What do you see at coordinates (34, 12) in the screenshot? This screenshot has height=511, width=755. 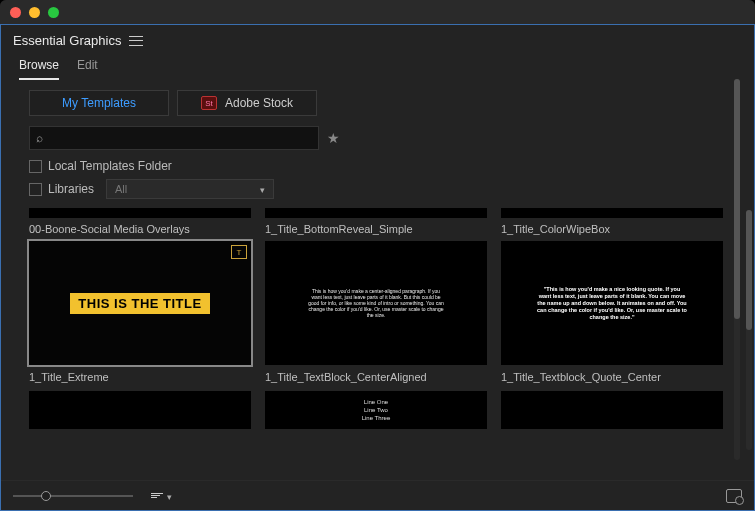 I see `window-minimize-button` at bounding box center [34, 12].